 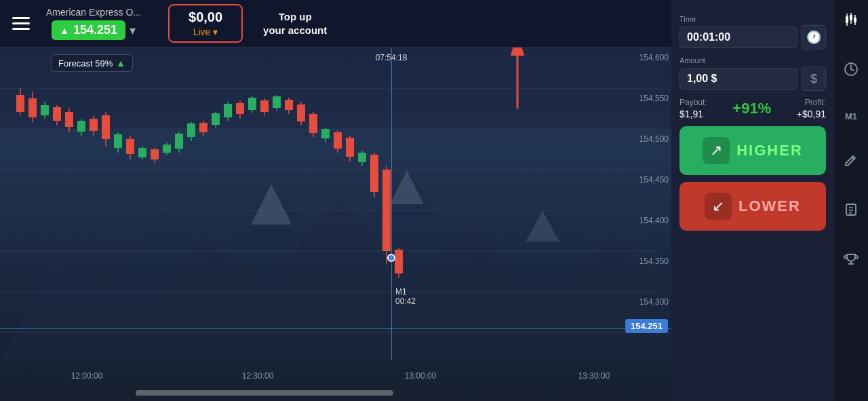 I want to click on payout-label: Payout:, so click(x=693, y=102).